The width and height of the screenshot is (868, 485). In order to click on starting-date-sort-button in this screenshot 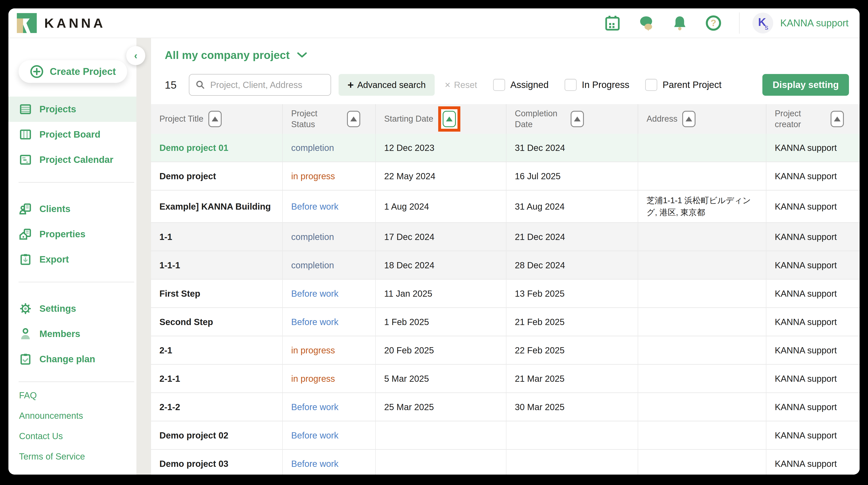, I will do `click(450, 119)`.